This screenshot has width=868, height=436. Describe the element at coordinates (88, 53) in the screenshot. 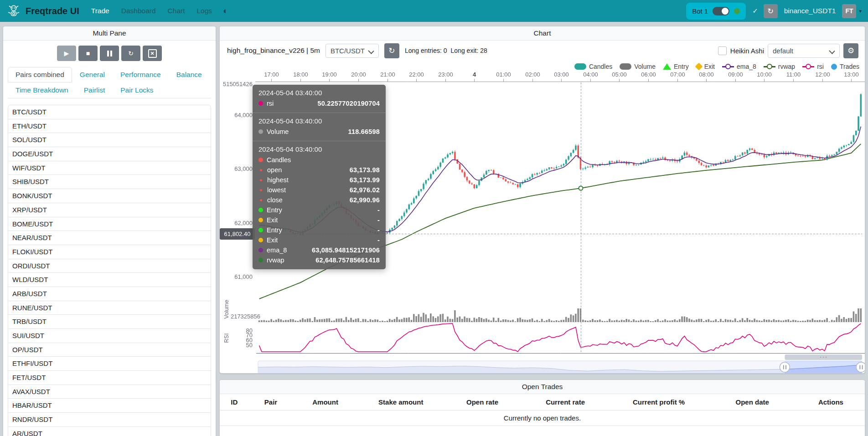

I see `stop-button: ■` at that location.